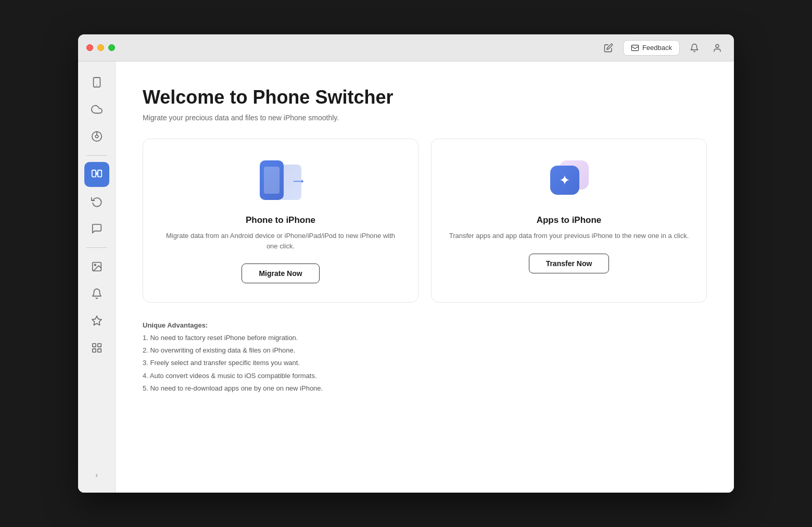 Image resolution: width=812 pixels, height=527 pixels. Describe the element at coordinates (569, 264) in the screenshot. I see `transfer-now-button: Transfer Now` at that location.